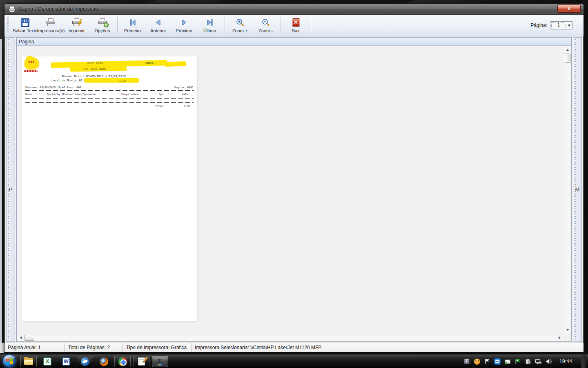  Describe the element at coordinates (122, 361) in the screenshot. I see `chrome-icon` at that location.